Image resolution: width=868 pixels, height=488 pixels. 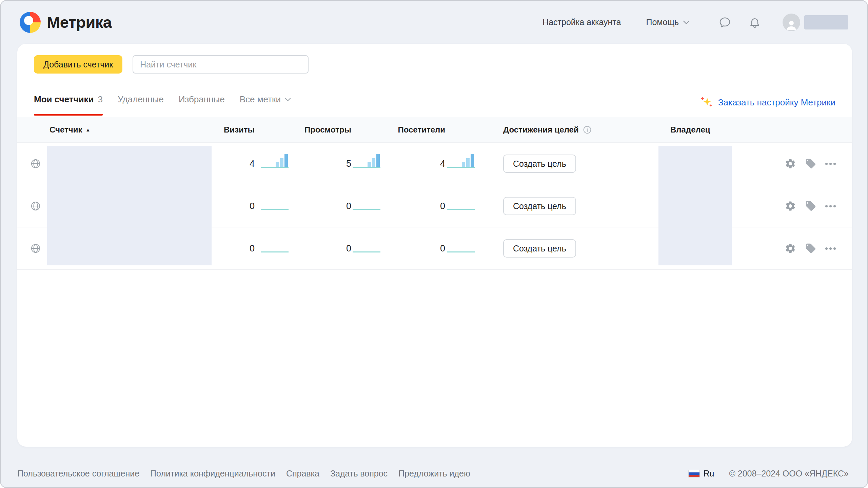 I want to click on person-icon, so click(x=791, y=25).